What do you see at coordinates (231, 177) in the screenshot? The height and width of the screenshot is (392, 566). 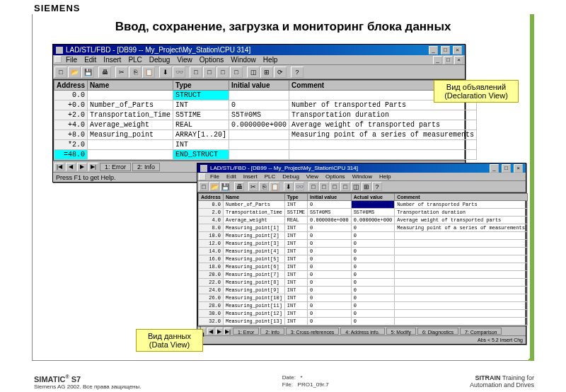 I see `menu-edit: Edit` at bounding box center [231, 177].